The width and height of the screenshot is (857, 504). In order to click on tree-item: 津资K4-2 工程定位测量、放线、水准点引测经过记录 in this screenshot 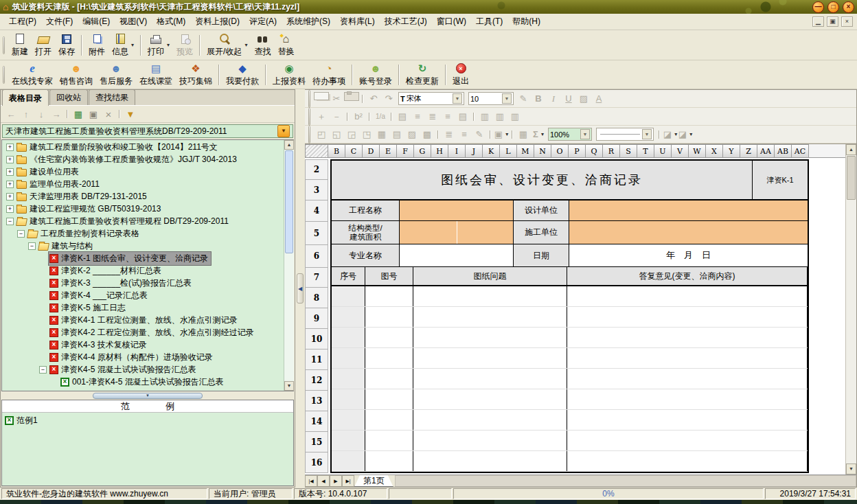, I will do `click(143, 332)`.